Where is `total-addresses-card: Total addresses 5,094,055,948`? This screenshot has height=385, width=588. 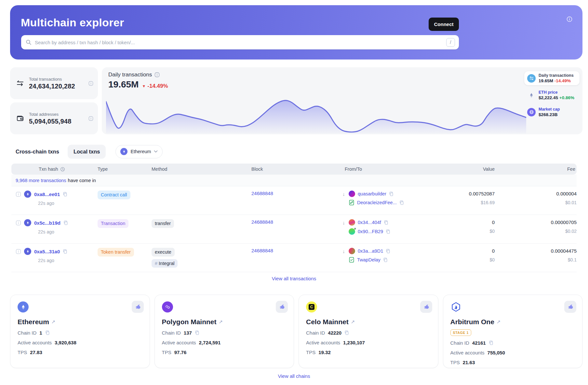 total-addresses-card: Total addresses 5,094,055,948 is located at coordinates (54, 118).